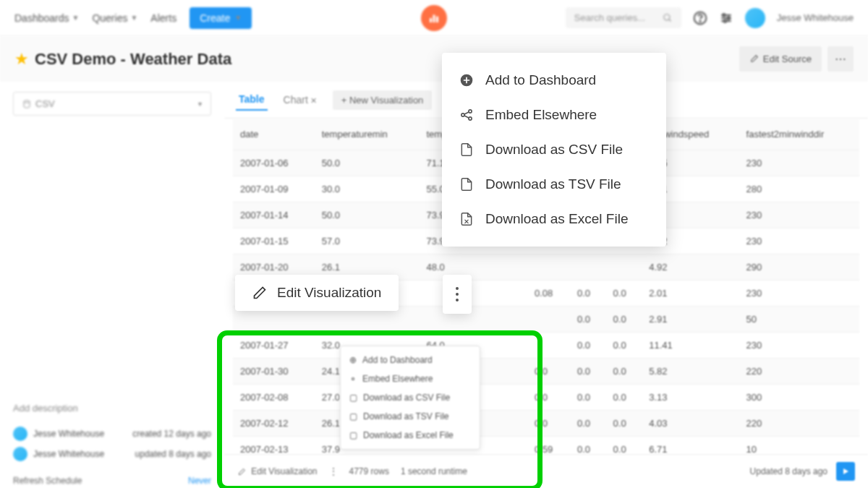 This screenshot has height=488, width=868. Describe the element at coordinates (841, 59) in the screenshot. I see `more-button: ⋯` at that location.